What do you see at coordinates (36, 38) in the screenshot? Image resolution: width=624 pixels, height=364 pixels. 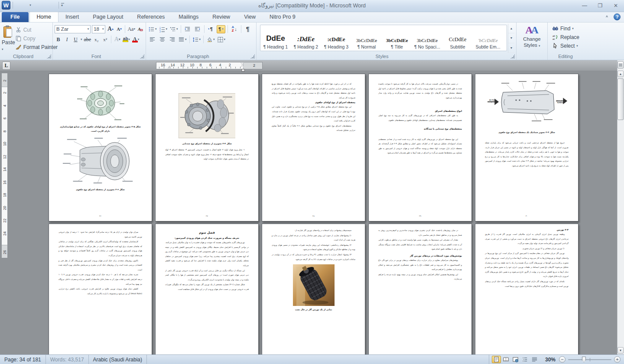 I see `copy-button: Copy` at bounding box center [36, 38].